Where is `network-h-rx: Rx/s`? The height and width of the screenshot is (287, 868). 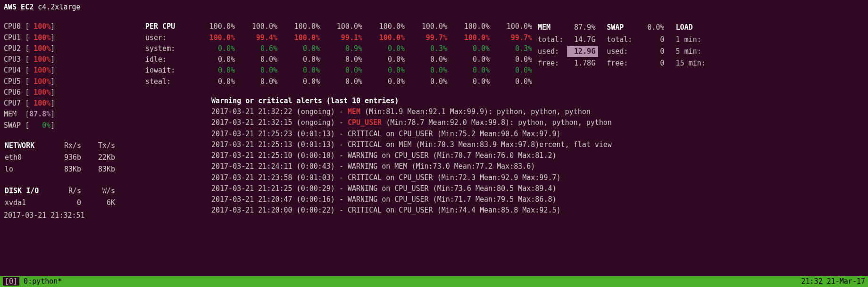 network-h-rx: Rx/s is located at coordinates (65, 146).